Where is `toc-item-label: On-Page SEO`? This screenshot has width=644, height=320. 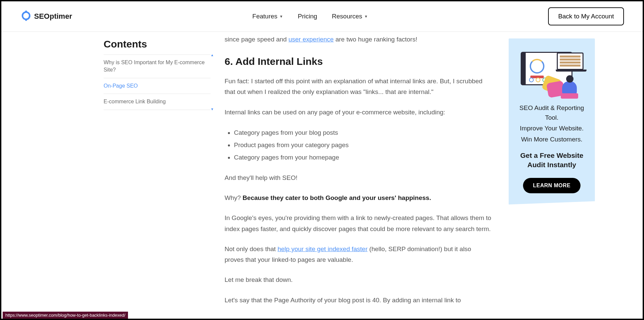 toc-item-label: On-Page SEO is located at coordinates (121, 86).